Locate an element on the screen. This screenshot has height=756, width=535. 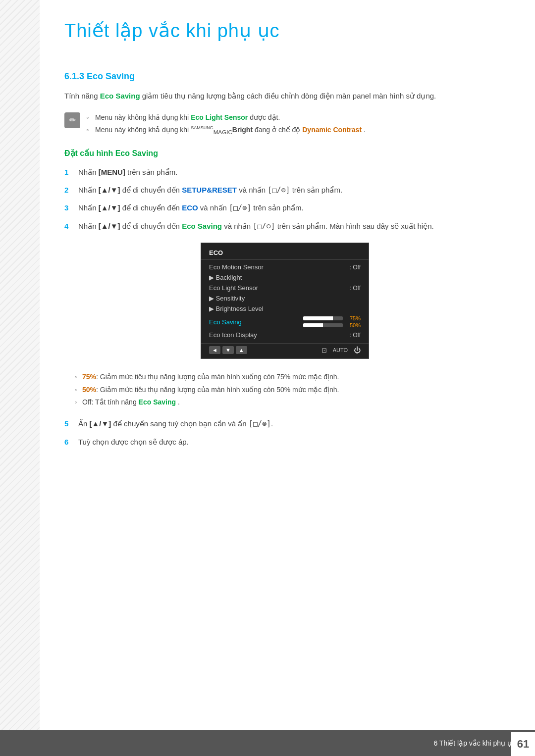
eco-menu-bottom-bar: ◄ ▼ ▲ ⊡ AUTO ⏻ is located at coordinates (285, 350).